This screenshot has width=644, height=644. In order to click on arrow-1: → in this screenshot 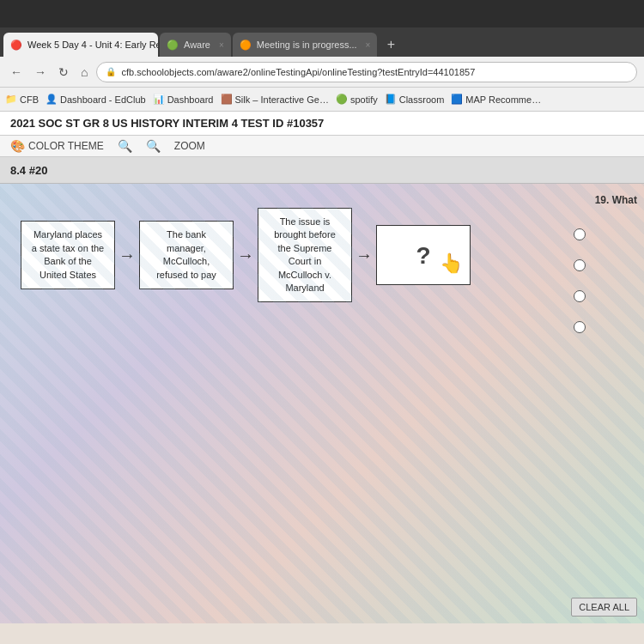, I will do `click(127, 255)`.